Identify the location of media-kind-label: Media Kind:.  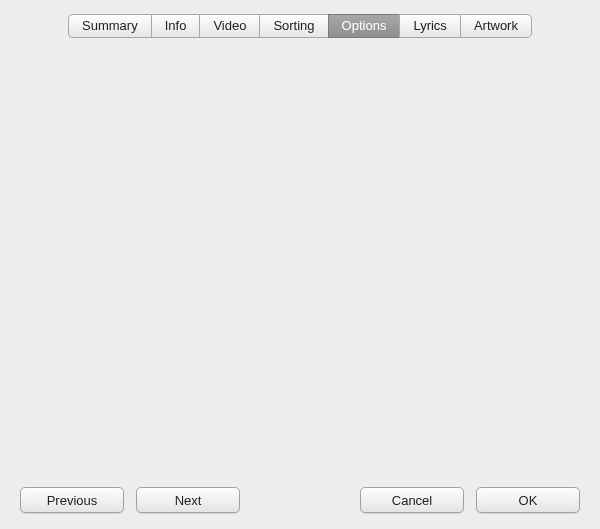
(151, 162).